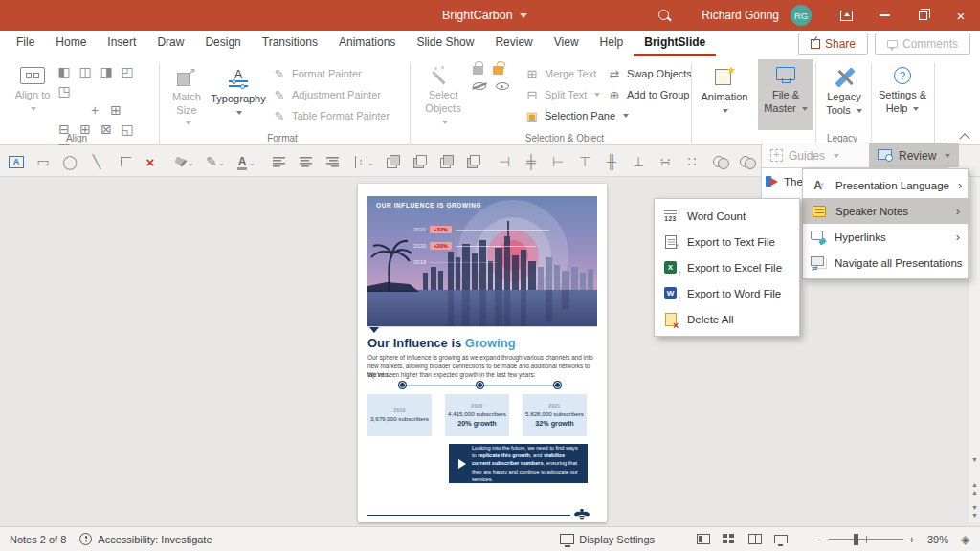  What do you see at coordinates (885, 186) in the screenshot?
I see `menu-item-presentation-language: A↑ Presentation Language›` at bounding box center [885, 186].